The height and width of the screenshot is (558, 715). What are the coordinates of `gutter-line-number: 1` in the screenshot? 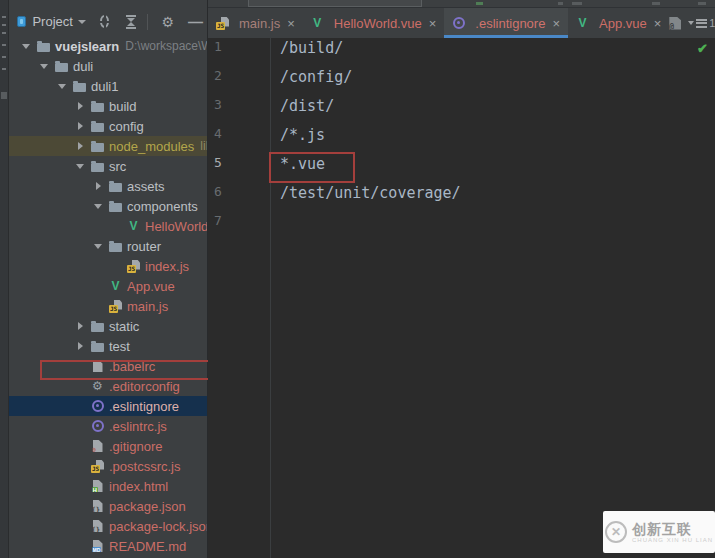 It's located at (234, 46).